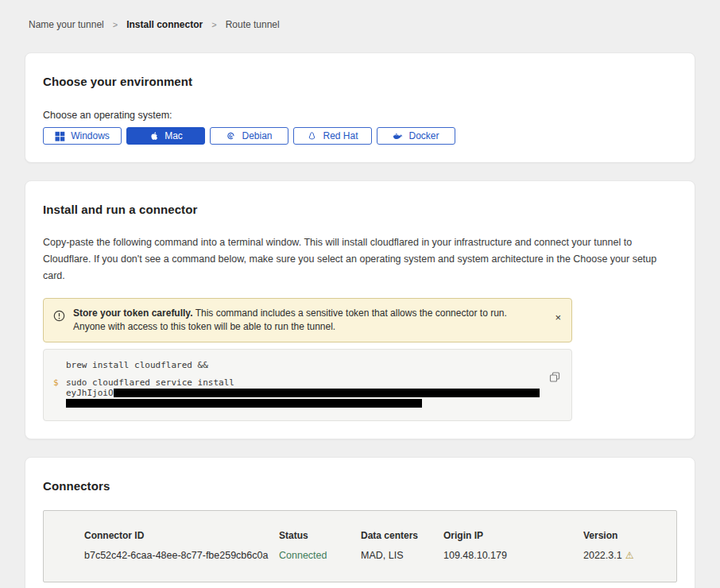  Describe the element at coordinates (602, 555) in the screenshot. I see `version-number: 2022.3.1` at that location.